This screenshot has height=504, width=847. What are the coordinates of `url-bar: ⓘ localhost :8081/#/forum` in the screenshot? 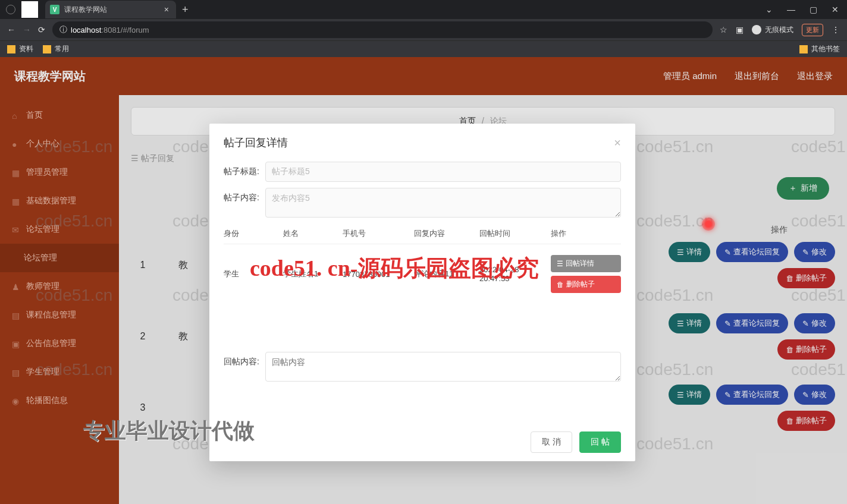 It's located at (382, 30).